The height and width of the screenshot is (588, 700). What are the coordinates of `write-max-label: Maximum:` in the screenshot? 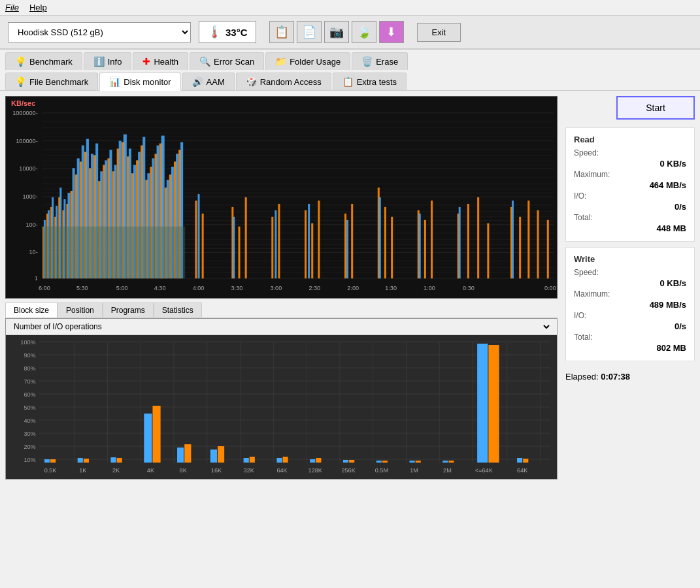 It's located at (592, 294).